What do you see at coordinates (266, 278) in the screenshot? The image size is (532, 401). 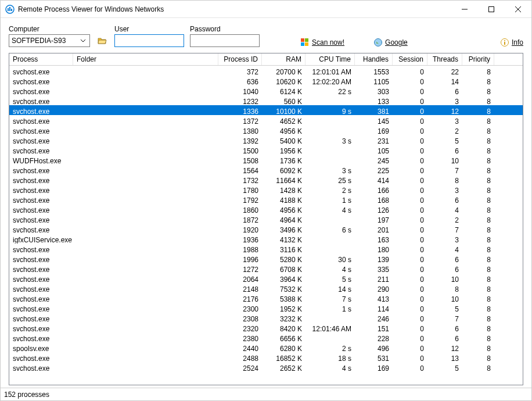 I see `table-row: svchost.exe20643964 K5 s2110108` at bounding box center [266, 278].